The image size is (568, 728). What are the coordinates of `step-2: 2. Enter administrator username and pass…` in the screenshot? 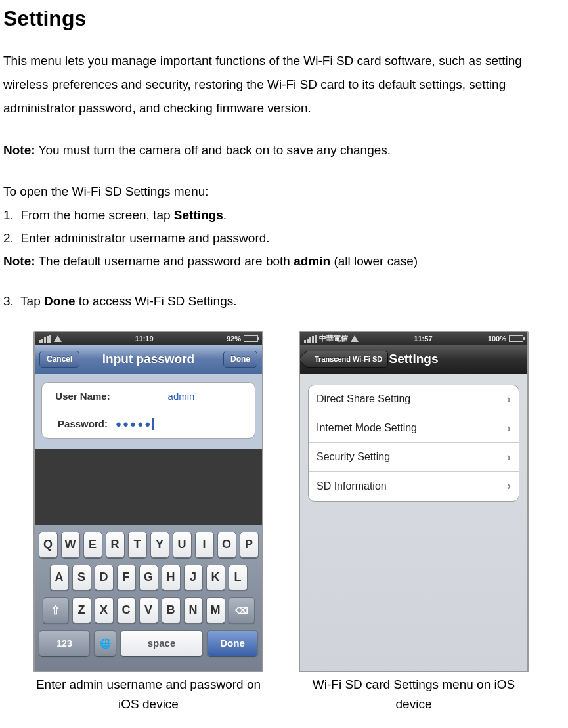 It's located at (284, 238).